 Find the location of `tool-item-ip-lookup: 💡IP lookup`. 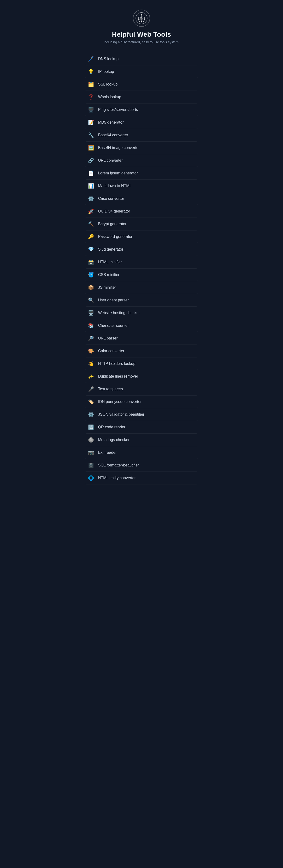

tool-item-ip-lookup: 💡IP lookup is located at coordinates (142, 72).